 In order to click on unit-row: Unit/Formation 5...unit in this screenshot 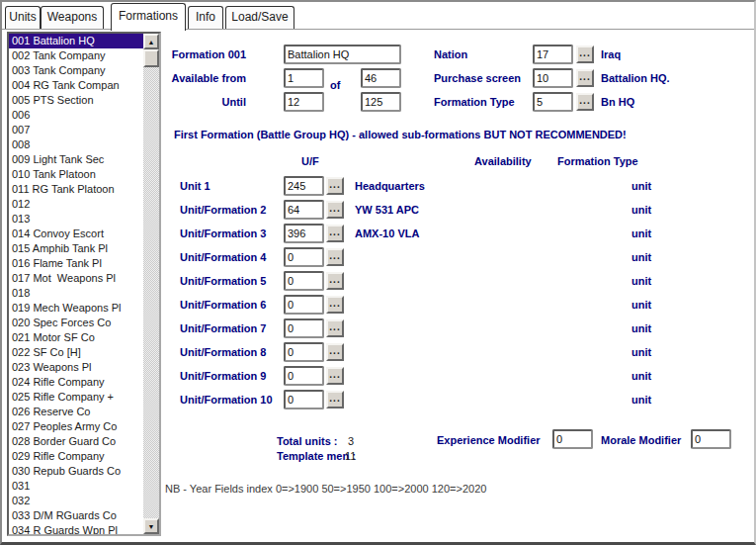, I will do `click(379, 283)`.